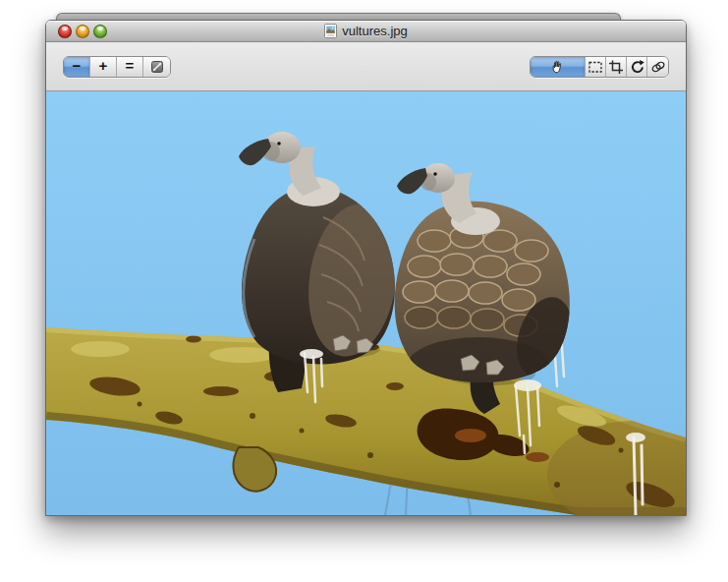 The width and height of the screenshot is (728, 582). Describe the element at coordinates (658, 67) in the screenshot. I see `link-rings-icon` at that location.